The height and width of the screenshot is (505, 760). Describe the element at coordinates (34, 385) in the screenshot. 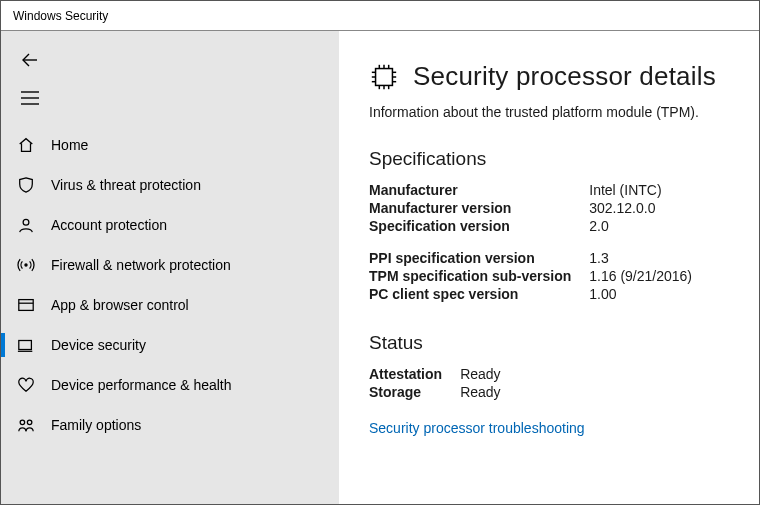

I see `heart-icon` at that location.